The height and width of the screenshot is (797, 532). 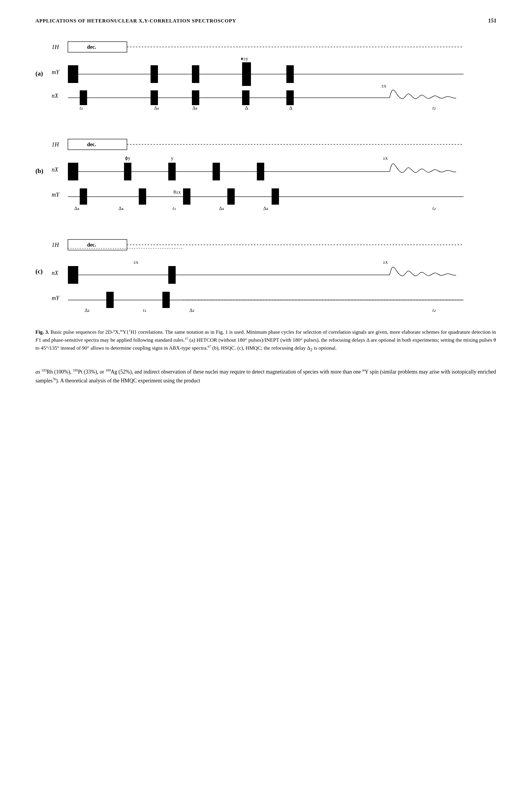 I want to click on mY-pulse2-c, so click(x=166, y=300).